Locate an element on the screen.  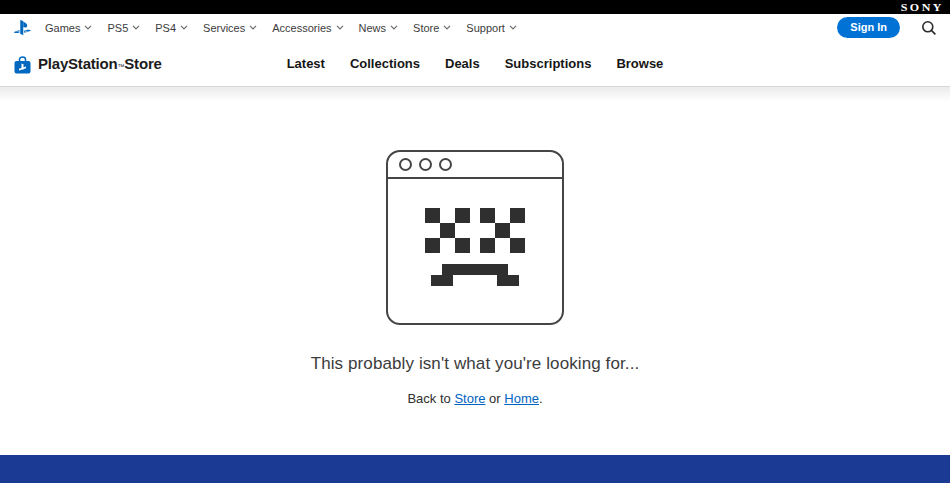
pixel-frown-mouth-icon is located at coordinates (475, 275).